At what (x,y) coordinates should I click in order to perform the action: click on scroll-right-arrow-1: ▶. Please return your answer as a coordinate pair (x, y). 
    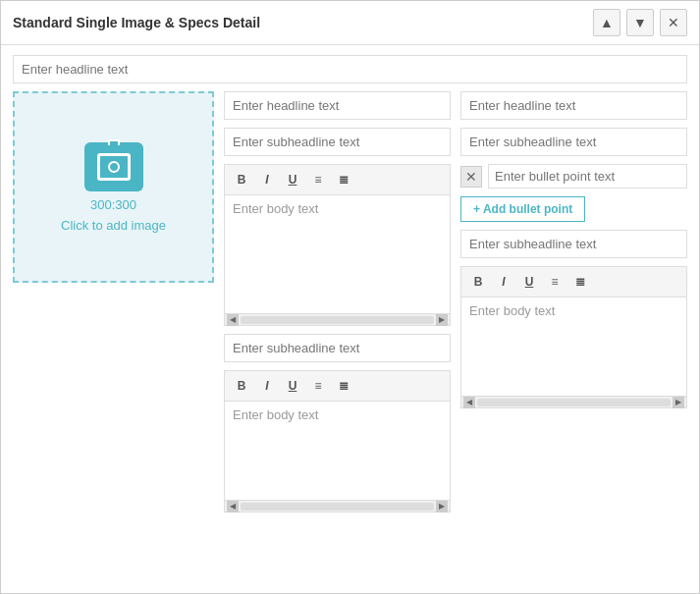
    Looking at the image, I should click on (442, 320).